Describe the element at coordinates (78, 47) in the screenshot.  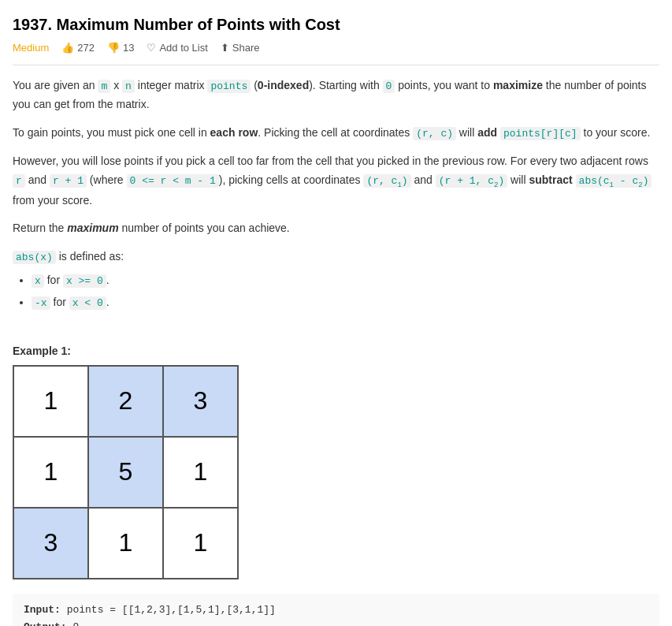
I see `like-button: 👍 272` at that location.